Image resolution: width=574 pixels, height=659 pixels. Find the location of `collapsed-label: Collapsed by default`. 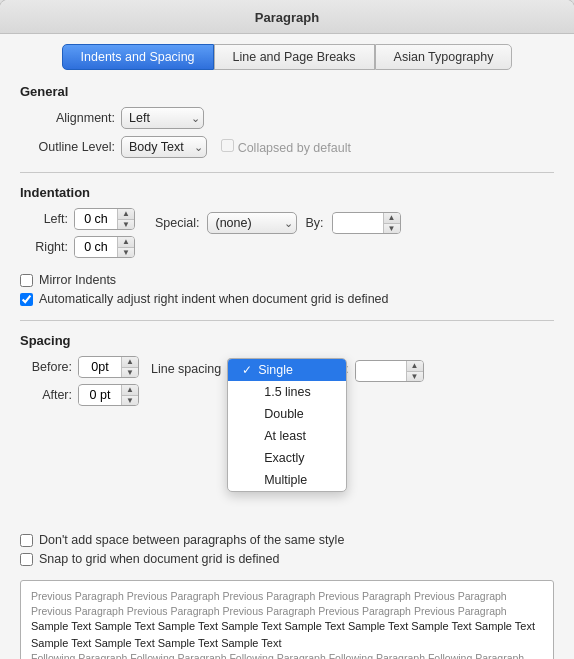

collapsed-label: Collapsed by default is located at coordinates (294, 148).